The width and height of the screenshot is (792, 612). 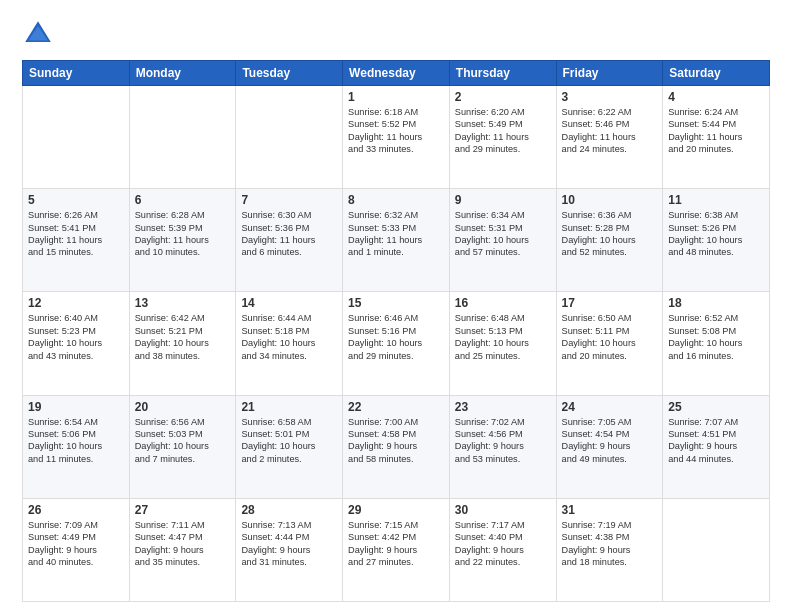 I want to click on day-number: 5, so click(x=76, y=200).